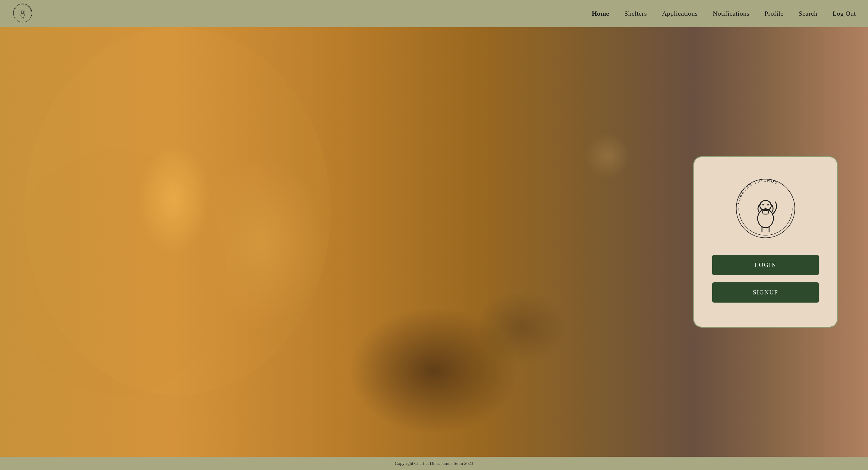 The width and height of the screenshot is (868, 470). Describe the element at coordinates (600, 13) in the screenshot. I see `nav-link-home: Home` at that location.